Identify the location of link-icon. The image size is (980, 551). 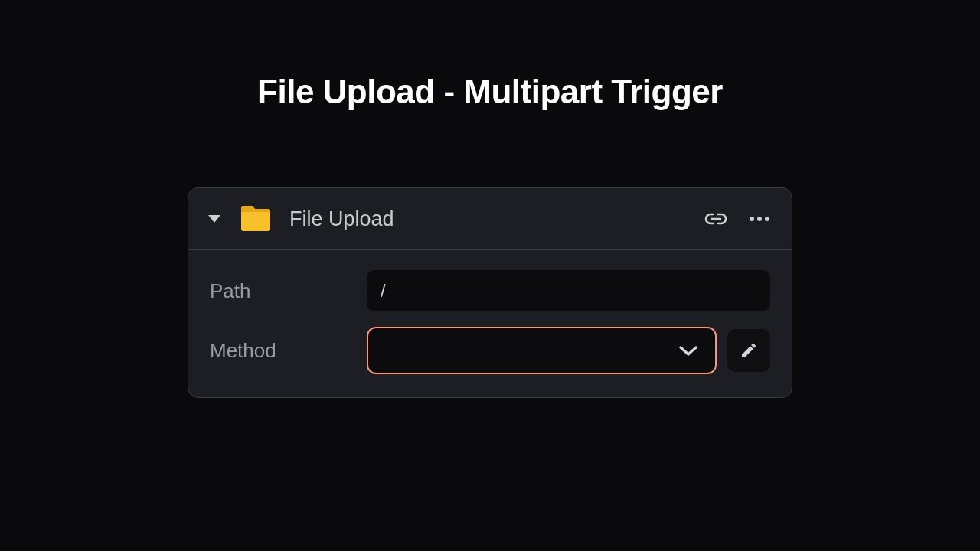
(716, 219).